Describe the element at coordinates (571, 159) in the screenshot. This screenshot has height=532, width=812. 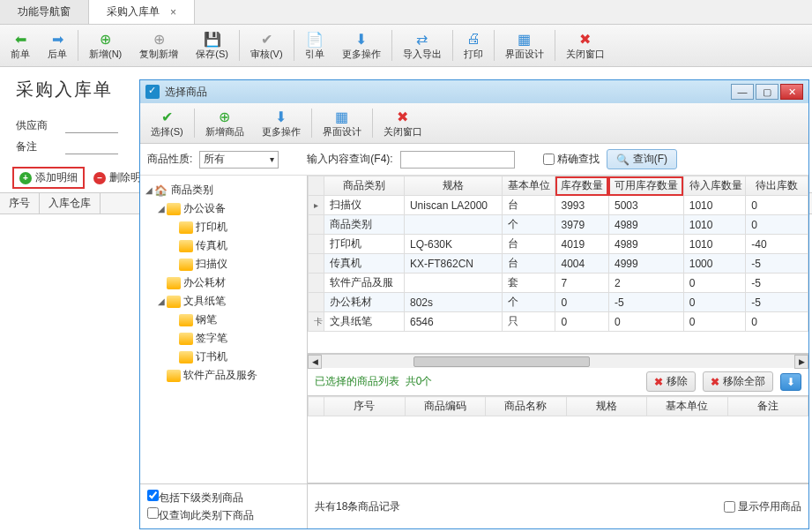
I see `exact-checkbox: 精确查找` at that location.